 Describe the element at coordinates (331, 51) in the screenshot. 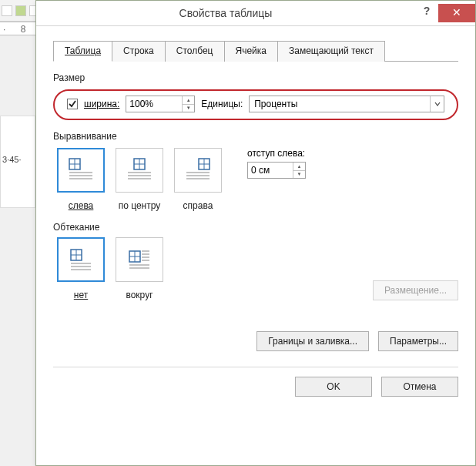

I see `tab-alt-text: Замещающий текст` at that location.